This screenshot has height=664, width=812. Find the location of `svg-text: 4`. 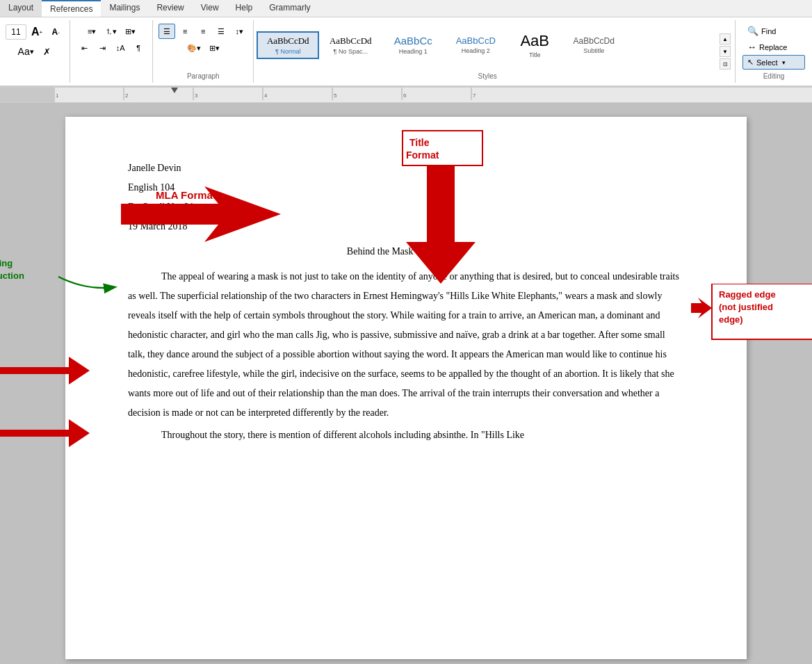

svg-text: 4 is located at coordinates (266, 96).